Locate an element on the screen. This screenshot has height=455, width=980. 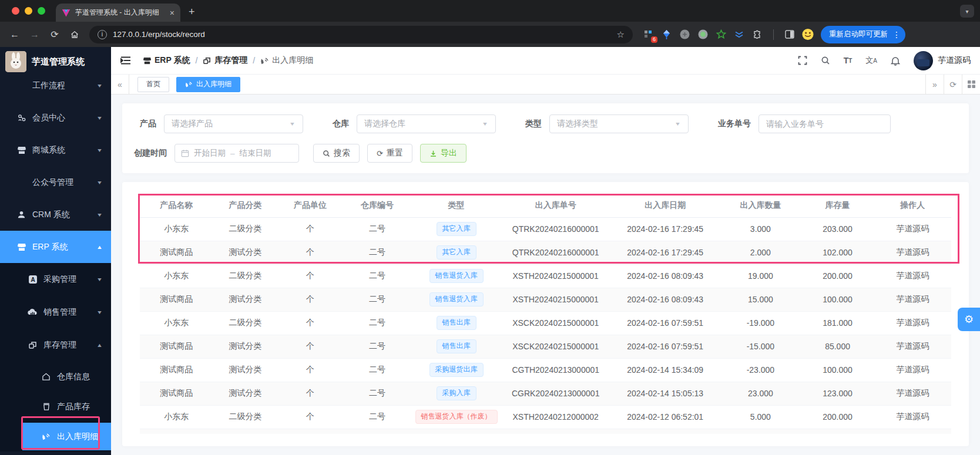
extension-gray-circle-icon is located at coordinates (684, 35).